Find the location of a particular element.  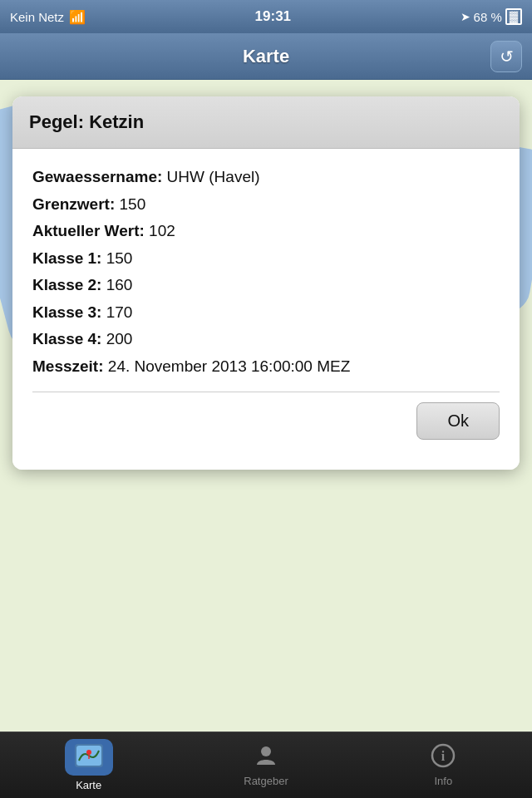

field-grenzwert: Grenzwert: 150 is located at coordinates (266, 204).